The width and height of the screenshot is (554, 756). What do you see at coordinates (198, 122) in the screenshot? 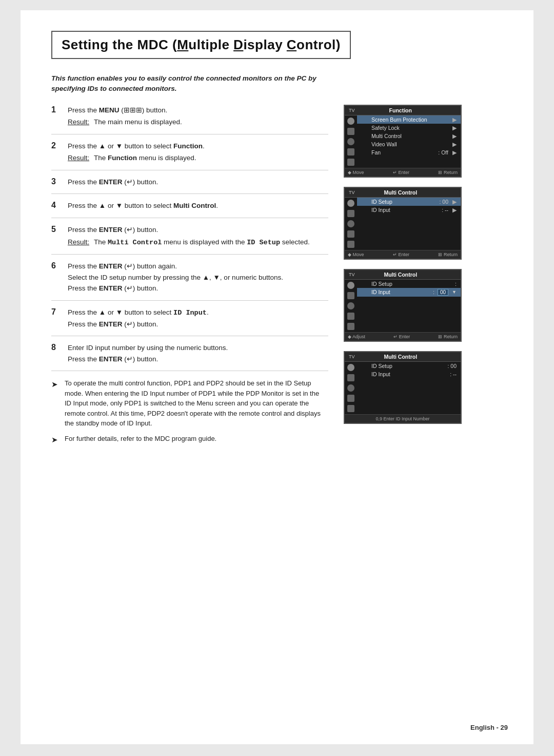
I see `step-1-result: Result: The main menu is displayed.` at bounding box center [198, 122].